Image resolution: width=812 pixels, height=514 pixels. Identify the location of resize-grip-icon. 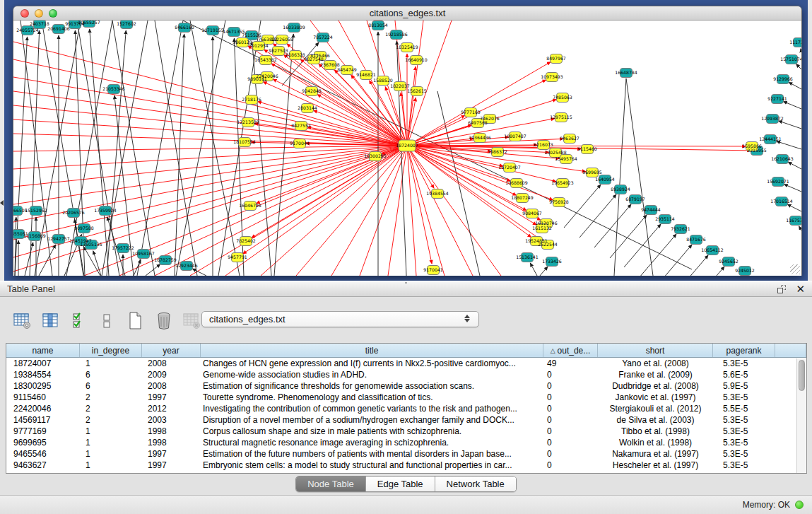
(795, 269).